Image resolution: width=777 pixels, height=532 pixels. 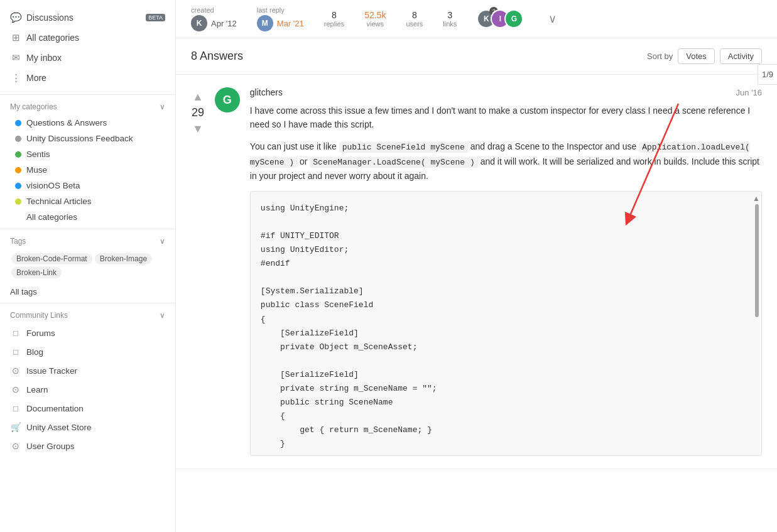 What do you see at coordinates (88, 333) in the screenshot?
I see `community-link-item: □Forums` at bounding box center [88, 333].